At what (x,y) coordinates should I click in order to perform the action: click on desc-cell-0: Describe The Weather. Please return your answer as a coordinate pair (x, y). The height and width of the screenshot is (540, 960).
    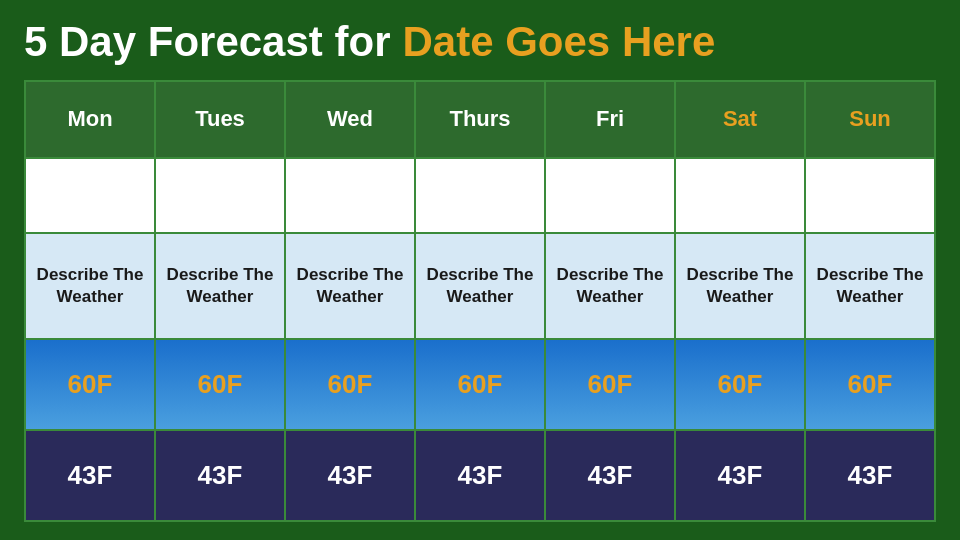
    Looking at the image, I should click on (90, 286).